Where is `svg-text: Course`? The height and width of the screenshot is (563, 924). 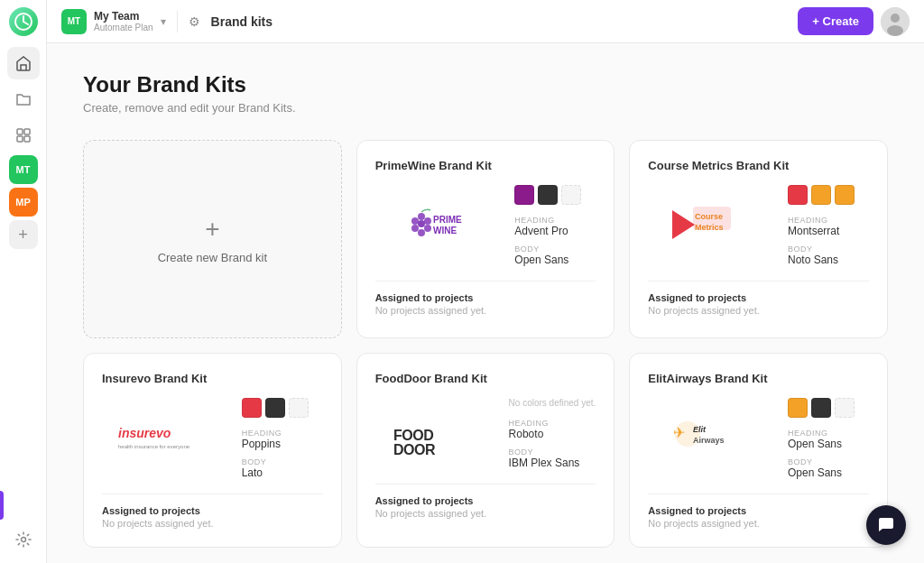 svg-text: Course is located at coordinates (709, 217).